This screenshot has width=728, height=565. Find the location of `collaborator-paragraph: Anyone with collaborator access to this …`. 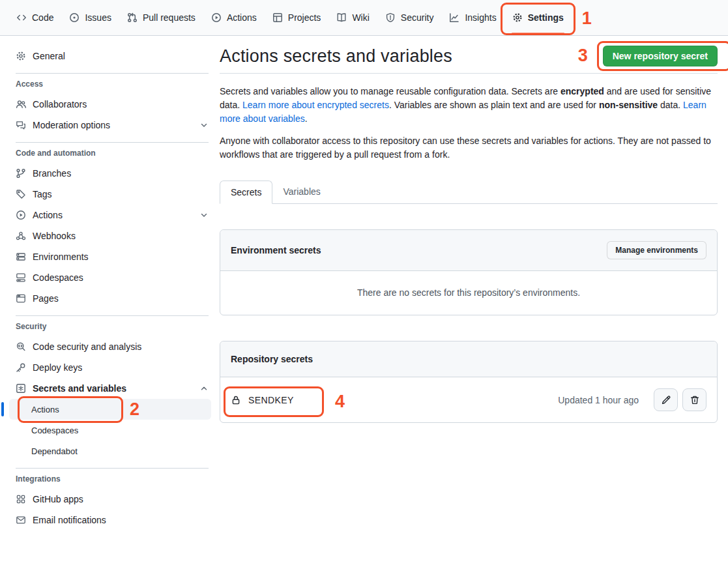

collaborator-paragraph: Anyone with collaborator access to this … is located at coordinates (469, 148).